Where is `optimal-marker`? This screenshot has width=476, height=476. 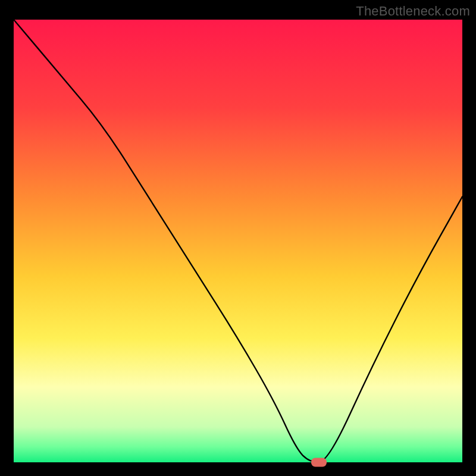
optimal-marker is located at coordinates (319, 463).